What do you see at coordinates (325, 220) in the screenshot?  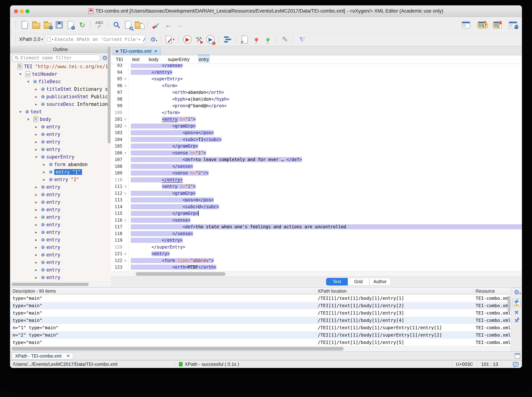 I see `code-text: <sense>` at bounding box center [325, 220].